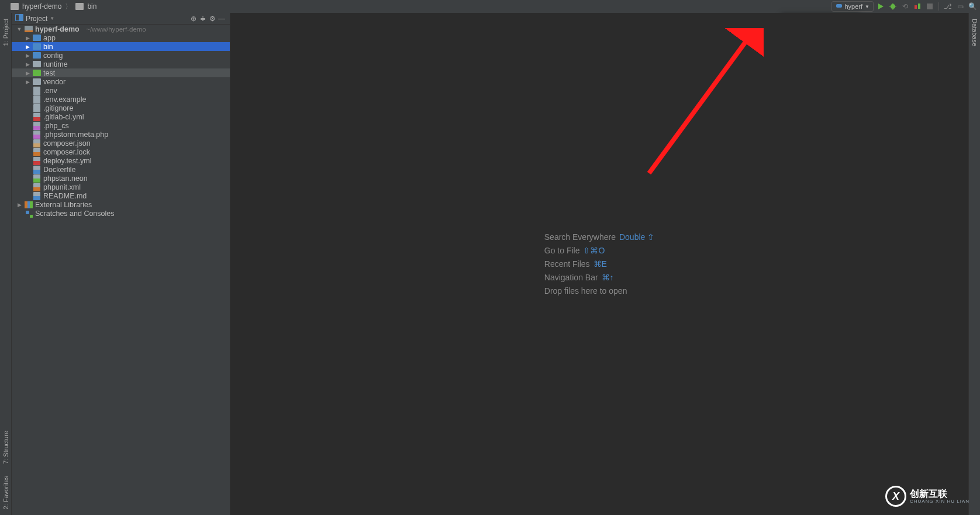 The image size is (980, 515). What do you see at coordinates (222, 19) in the screenshot?
I see `hide-panel-icon: —` at bounding box center [222, 19].